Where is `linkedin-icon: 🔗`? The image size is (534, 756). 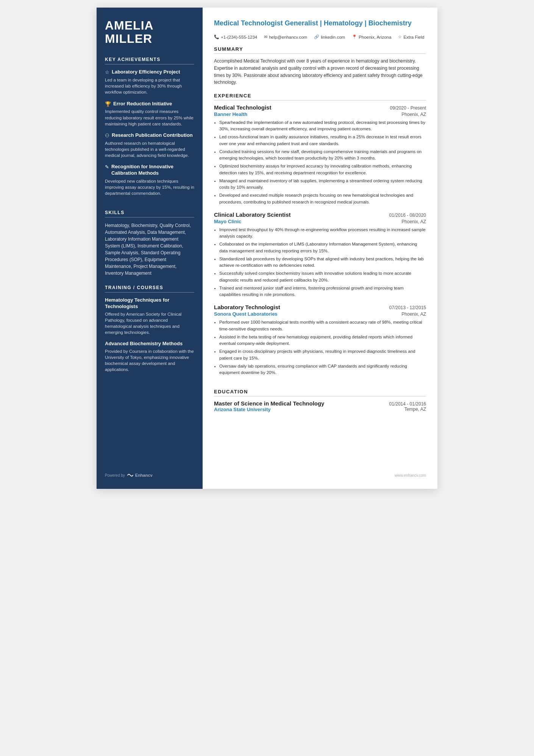 linkedin-icon: 🔗 is located at coordinates (317, 37).